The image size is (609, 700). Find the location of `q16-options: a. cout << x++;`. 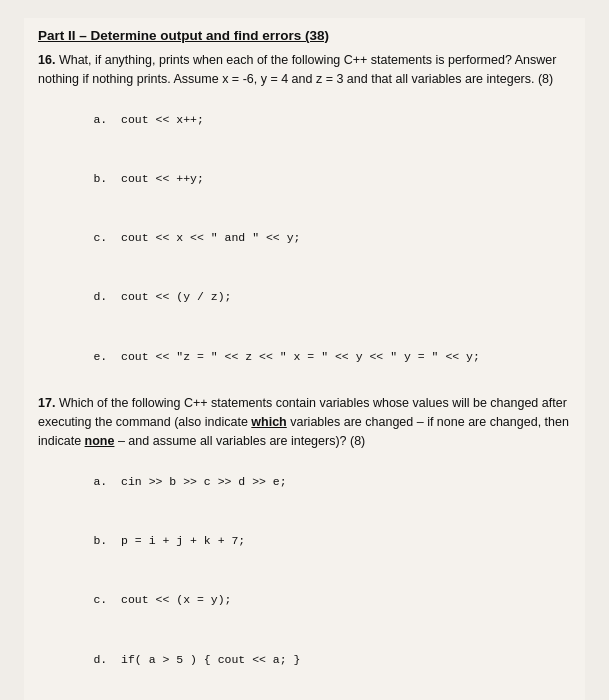

q16-options: a. cout << x++; is located at coordinates (312, 120).